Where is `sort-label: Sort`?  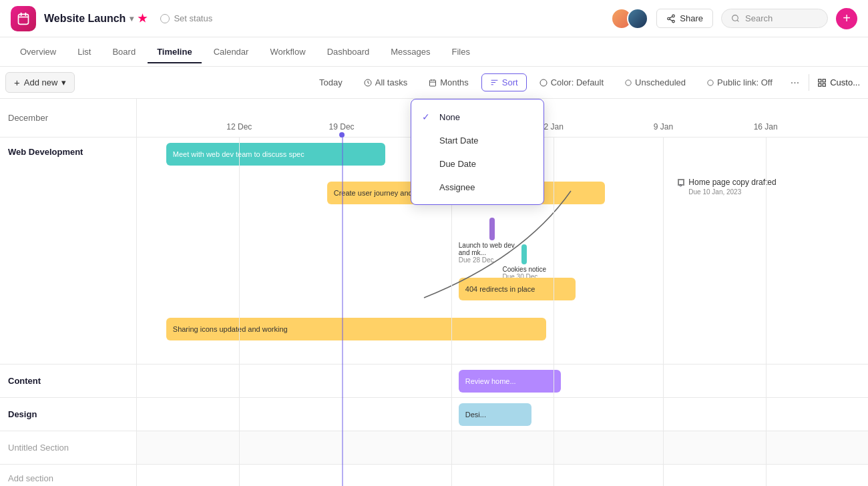
sort-label: Sort is located at coordinates (510, 83).